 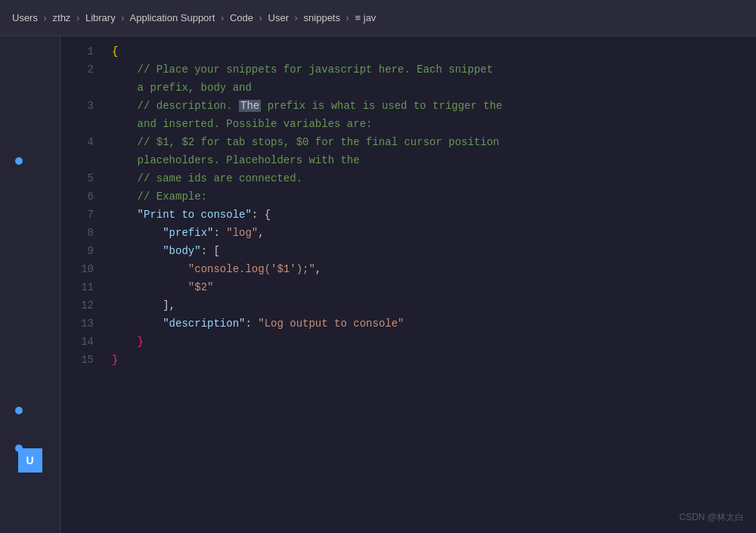 What do you see at coordinates (302, 70) in the screenshot?
I see `code-token: // Place your snippets for javascript he…` at bounding box center [302, 70].